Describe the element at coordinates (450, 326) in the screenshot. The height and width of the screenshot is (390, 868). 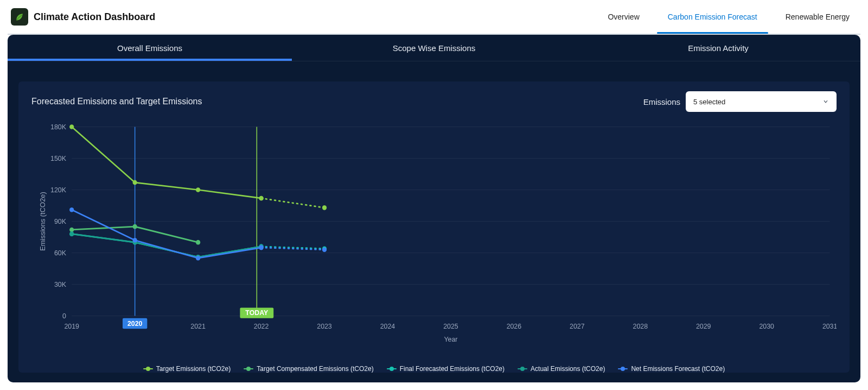
I see `svg-text: 2025` at that location.